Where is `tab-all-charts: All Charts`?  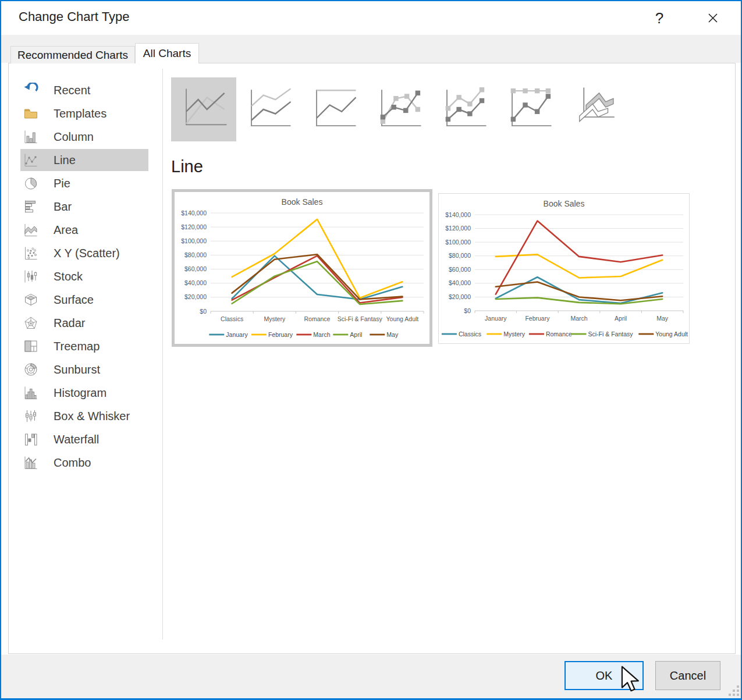 tab-all-charts: All Charts is located at coordinates (167, 54).